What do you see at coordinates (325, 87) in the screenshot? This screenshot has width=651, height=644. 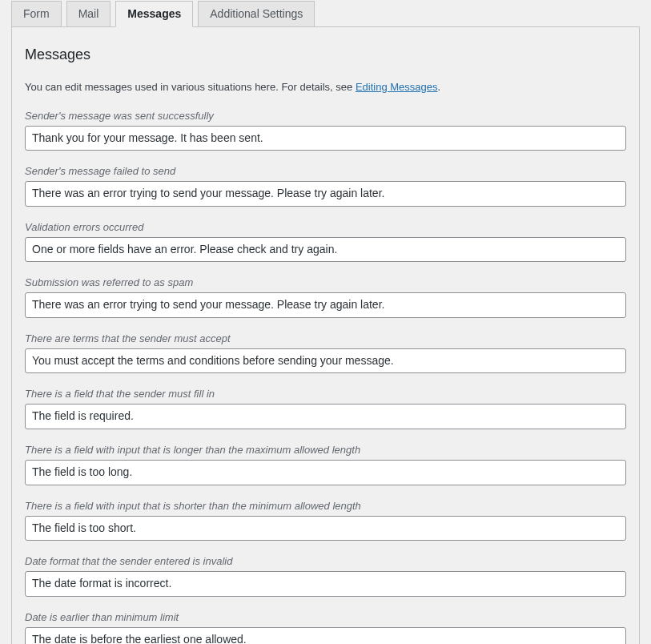 I see `intro-text: You can edit messages used in various si…` at bounding box center [325, 87].